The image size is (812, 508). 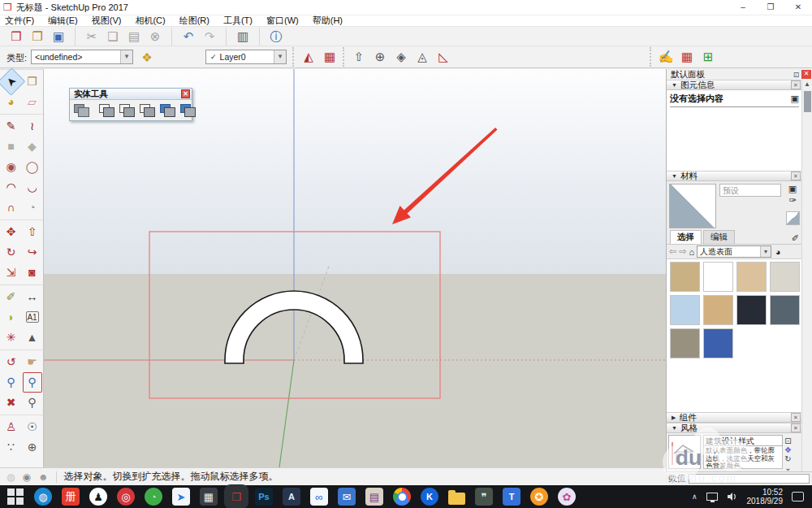 What do you see at coordinates (276, 37) in the screenshot?
I see `model-info-button: ⓘ` at bounding box center [276, 37].